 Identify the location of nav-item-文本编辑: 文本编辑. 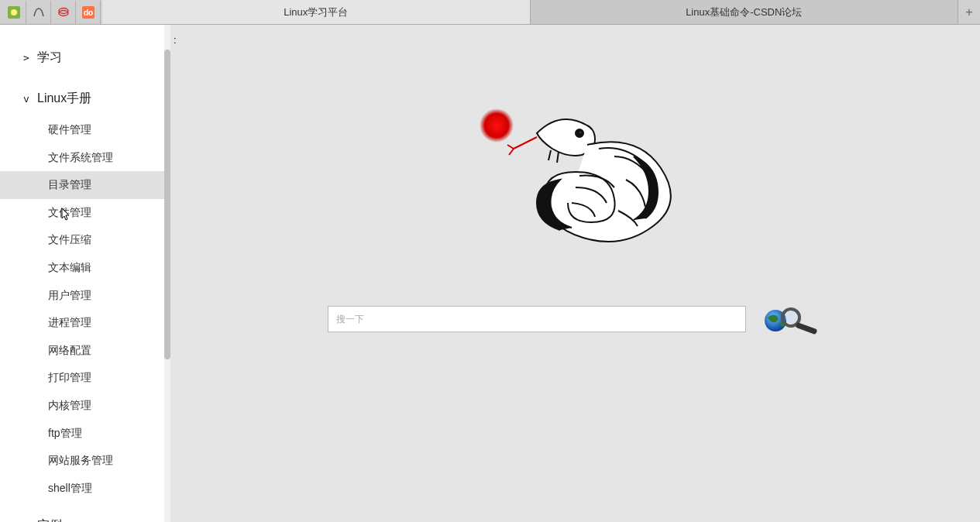
(85, 268).